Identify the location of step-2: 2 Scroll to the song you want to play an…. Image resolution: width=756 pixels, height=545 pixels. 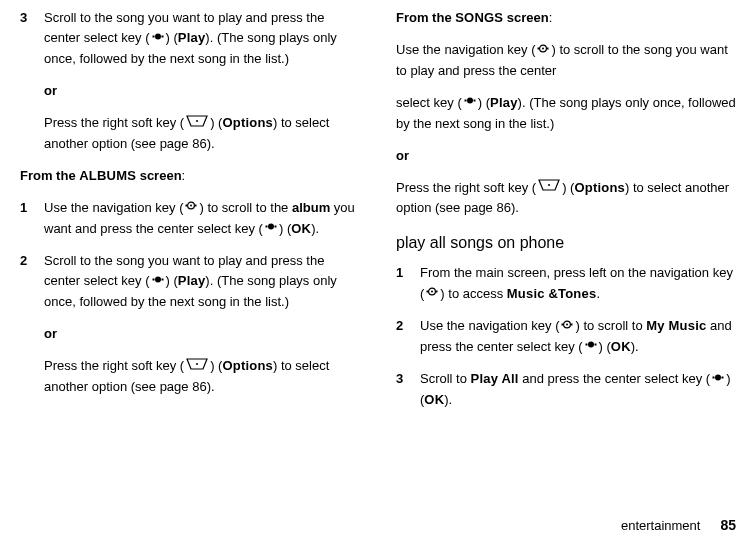
(190, 282).